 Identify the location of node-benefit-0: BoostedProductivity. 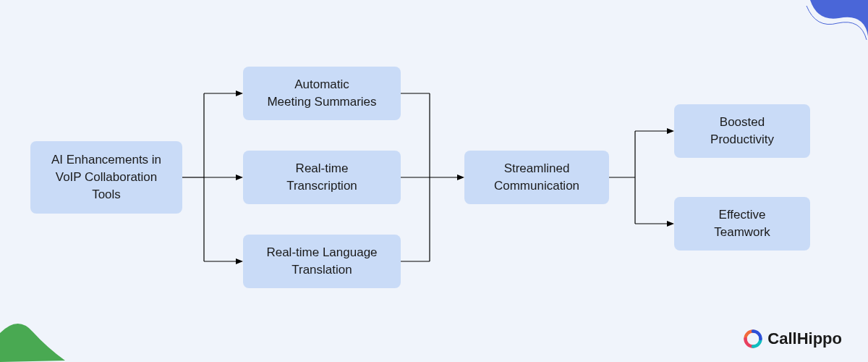
(742, 131).